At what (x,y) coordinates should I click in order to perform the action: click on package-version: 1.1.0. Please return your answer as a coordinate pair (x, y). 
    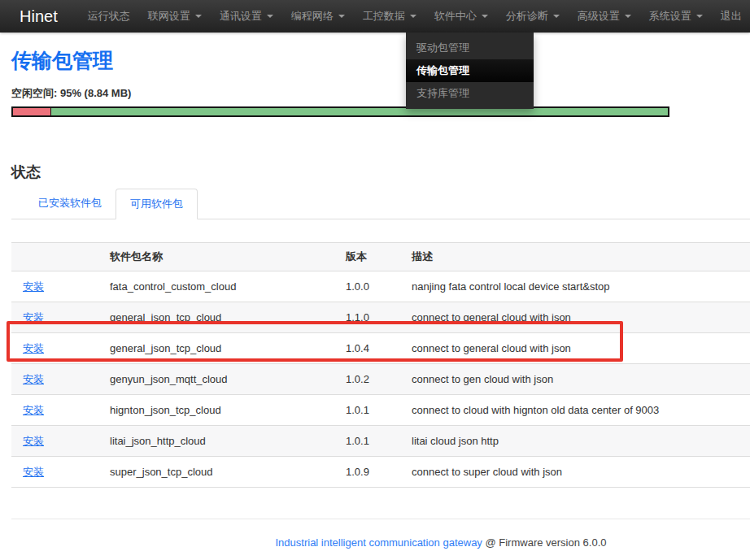
    Looking at the image, I should click on (368, 318).